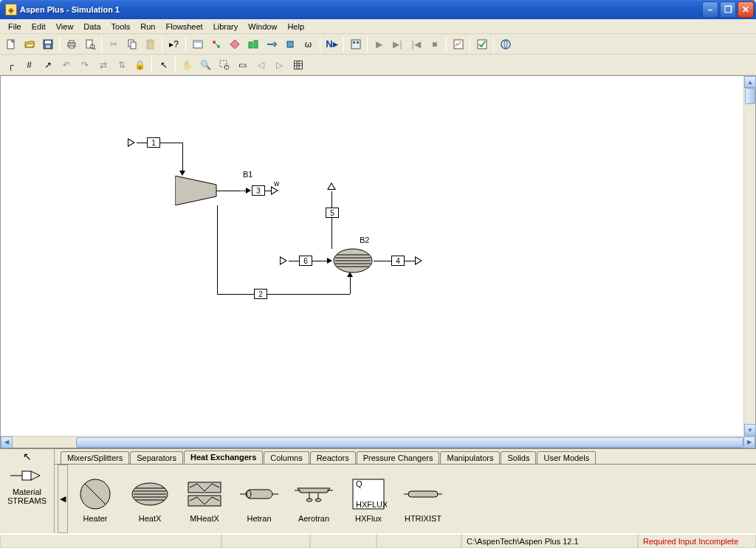 This screenshot has width=756, height=548. I want to click on open-icon, so click(30, 44).